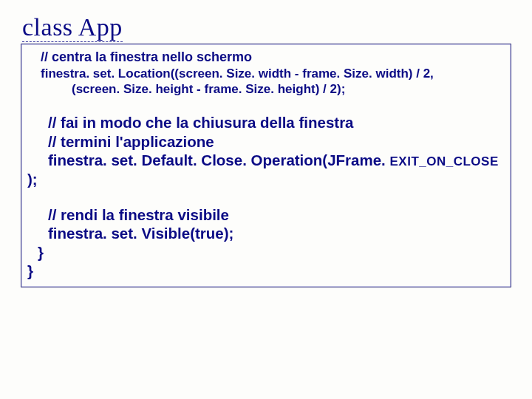  What do you see at coordinates (266, 233) in the screenshot?
I see `code-set-visible: finestra. set. Visible(true);` at bounding box center [266, 233].